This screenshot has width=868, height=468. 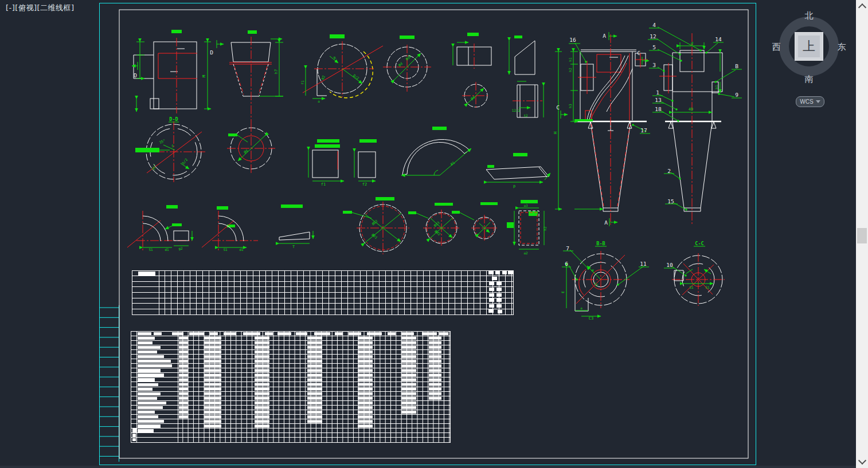 I want to click on section-label-dd: D-D, so click(x=173, y=119).